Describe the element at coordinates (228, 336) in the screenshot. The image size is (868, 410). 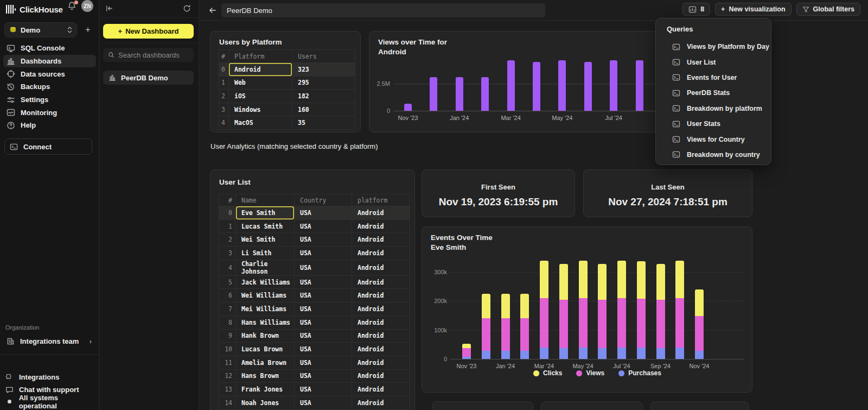
I see `table-cell: 9` at that location.